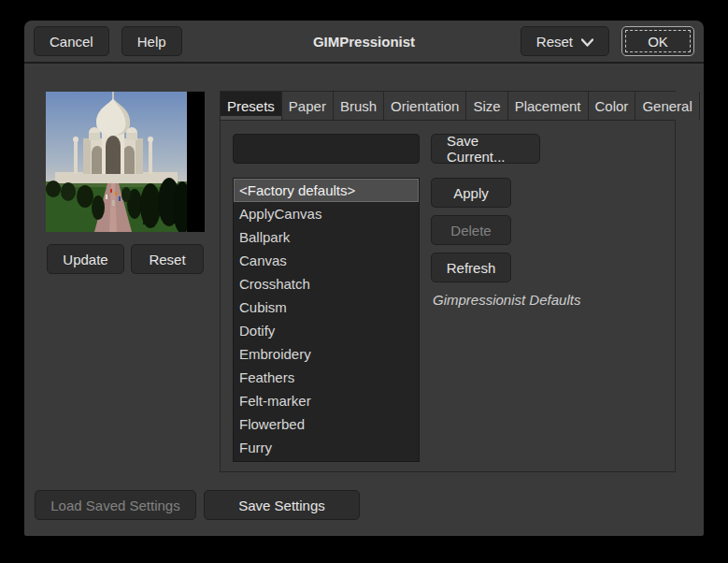 The width and height of the screenshot is (728, 563). What do you see at coordinates (471, 193) in the screenshot?
I see `apply-button: Apply` at bounding box center [471, 193].